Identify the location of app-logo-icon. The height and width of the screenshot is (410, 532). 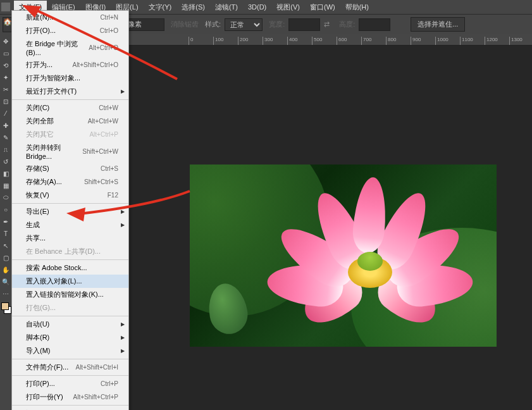
(6, 7).